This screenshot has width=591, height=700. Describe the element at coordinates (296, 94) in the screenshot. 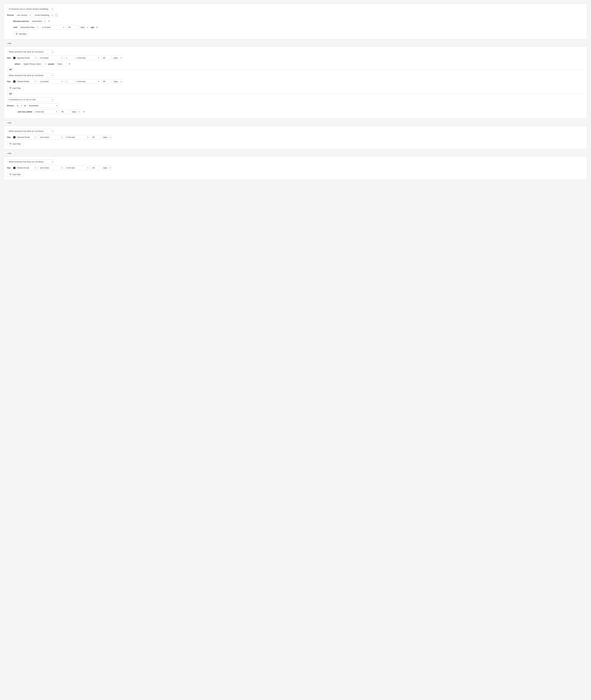

I see `or-divider-2: OR` at that location.